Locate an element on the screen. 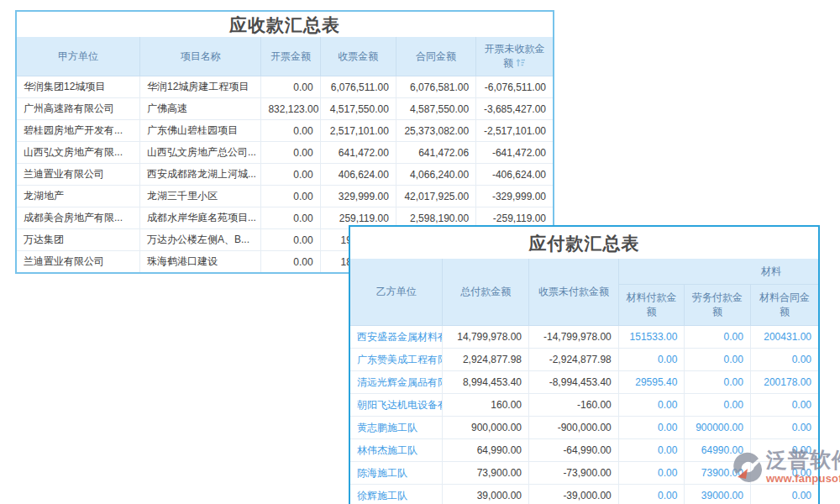  table-row: 黄志鹏施工队 900,000.00 -900,000.00 0.00 90000… is located at coordinates (585, 428).